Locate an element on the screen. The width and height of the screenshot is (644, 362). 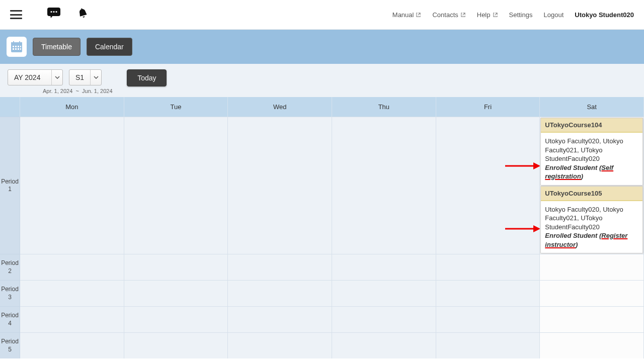
header-sat: Sat is located at coordinates (592, 107).